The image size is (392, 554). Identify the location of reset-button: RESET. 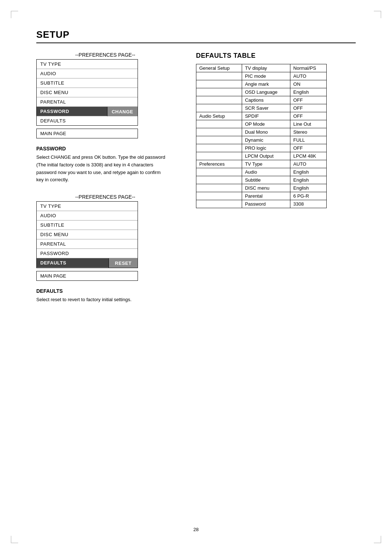
(123, 263).